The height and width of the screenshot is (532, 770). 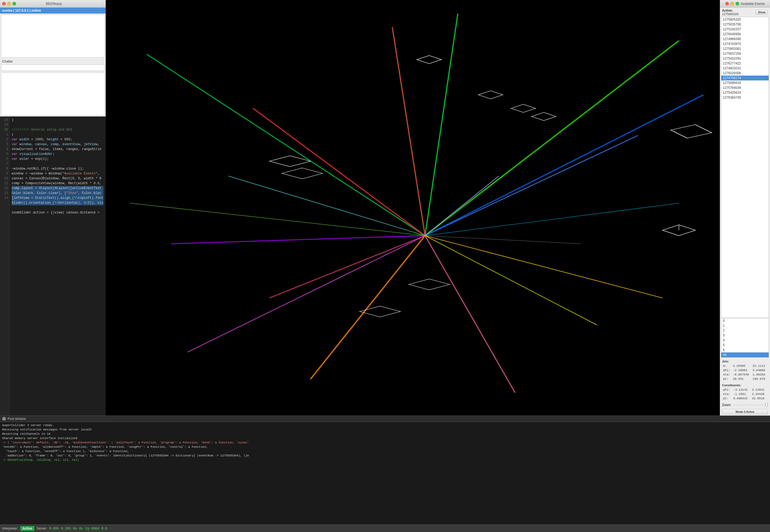 I want to click on event-item-1274968390: 1274968390, so click(x=745, y=39).